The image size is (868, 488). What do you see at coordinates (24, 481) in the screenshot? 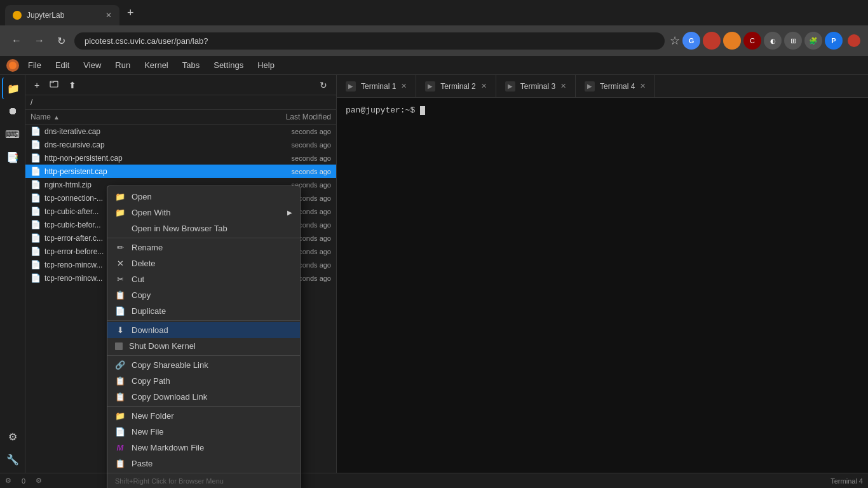
I see `status-count: 0` at bounding box center [24, 481].